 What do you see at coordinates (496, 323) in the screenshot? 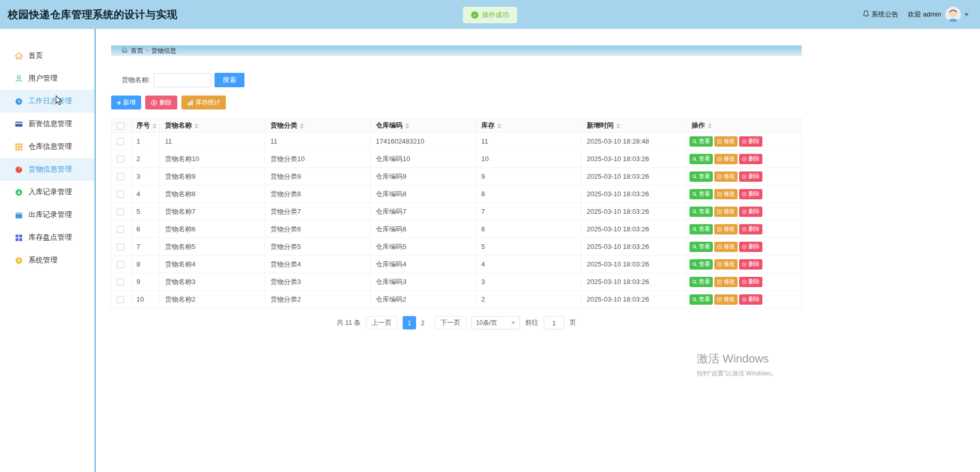
I see `page-size-select: 10条/页` at bounding box center [496, 323].